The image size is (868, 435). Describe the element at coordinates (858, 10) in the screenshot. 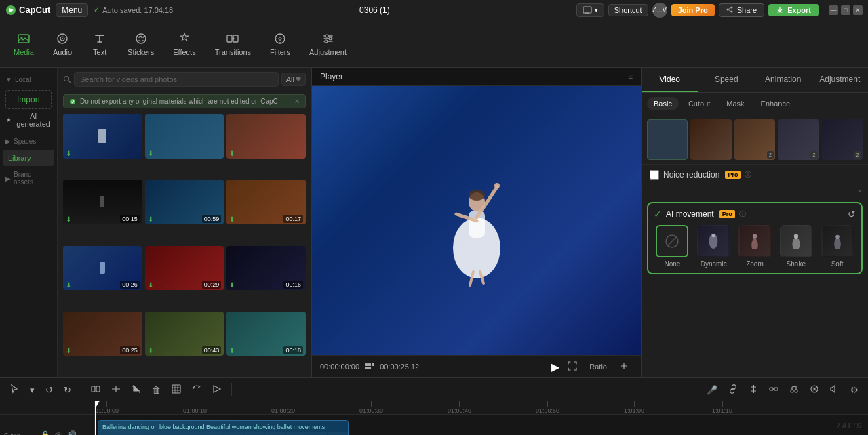

I see `close-button: ✕` at that location.